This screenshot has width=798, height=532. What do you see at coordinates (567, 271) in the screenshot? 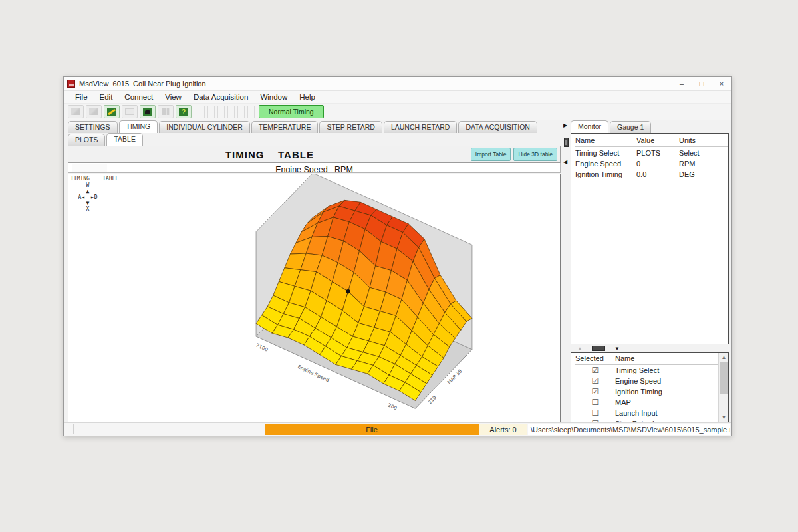
I see `vertical-splitter: ▶ ◀` at bounding box center [567, 271].